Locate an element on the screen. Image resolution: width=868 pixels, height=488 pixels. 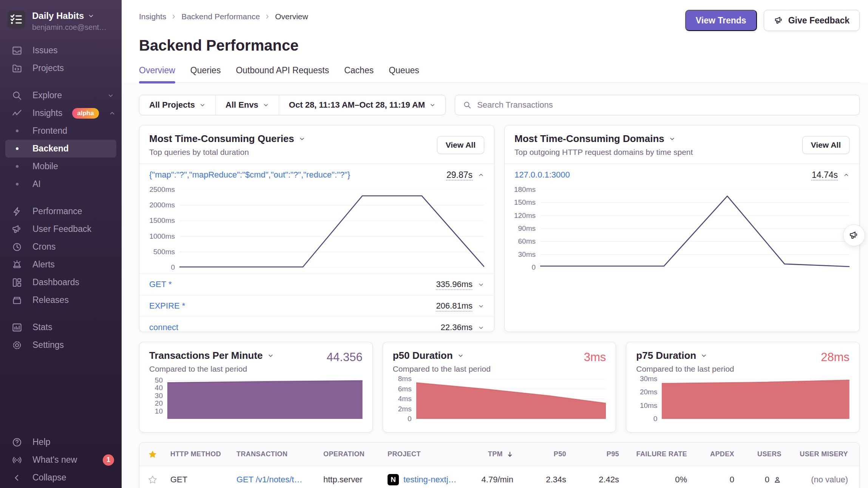
transactions-per-minute-card: Transactions Per Minute Compared to the … is located at coordinates (256, 387).